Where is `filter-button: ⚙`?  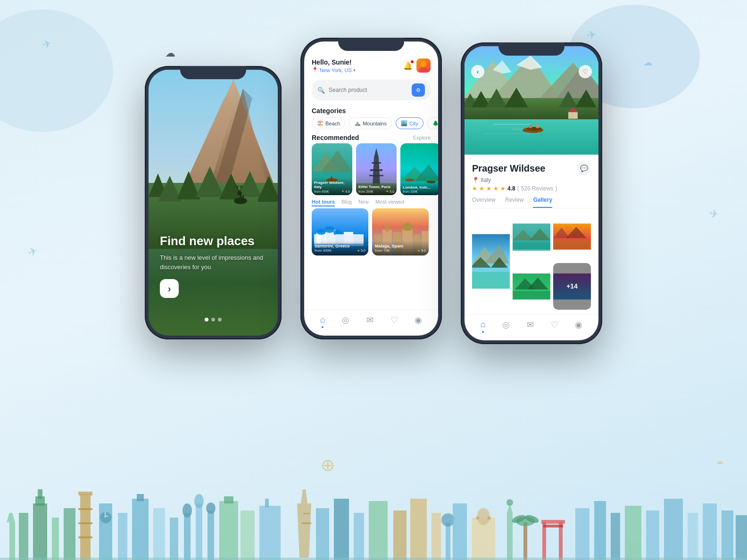
filter-button: ⚙ is located at coordinates (418, 90).